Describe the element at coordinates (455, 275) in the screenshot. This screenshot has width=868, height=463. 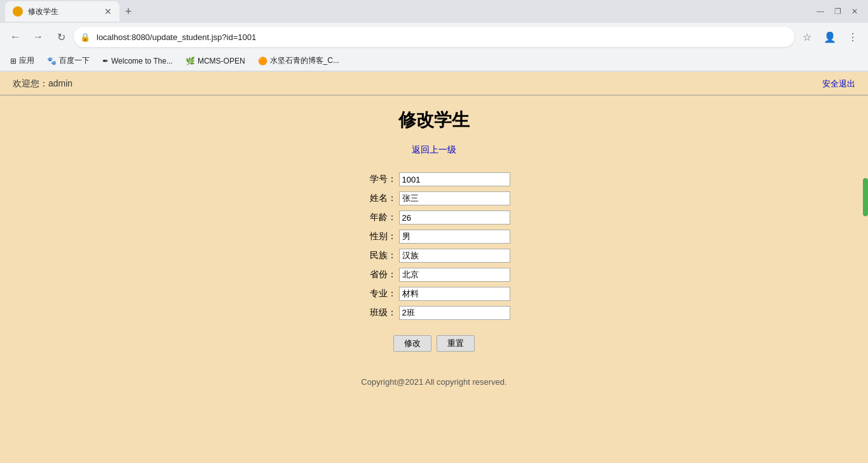
I see `input-province` at that location.